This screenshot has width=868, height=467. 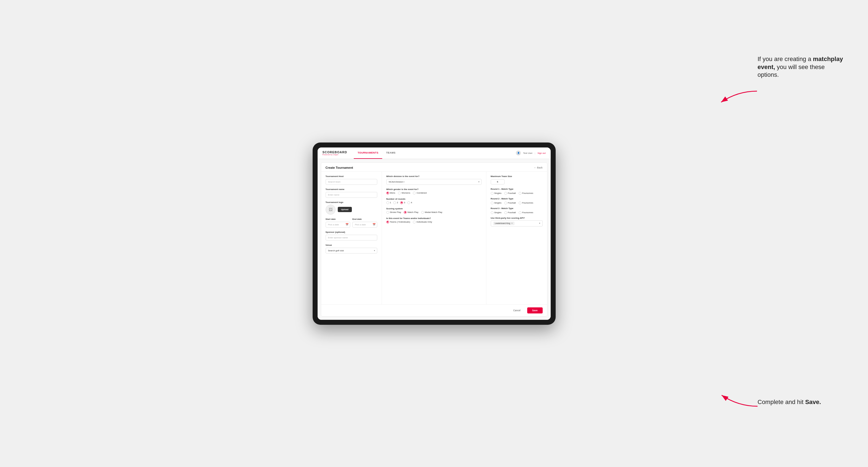 I want to click on scoring-stroke: Stroke Play, so click(x=394, y=212).